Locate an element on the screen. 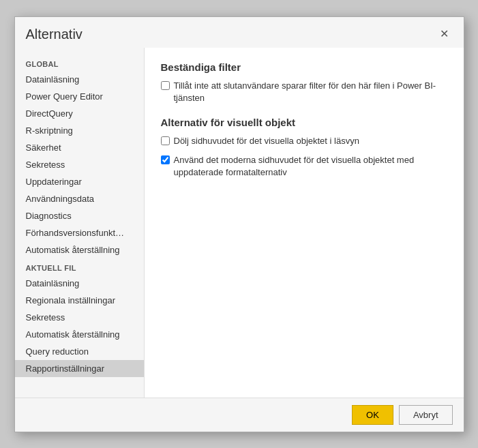 This screenshot has width=478, height=448. sidebar-item-sekretess-aktuell: Sekretess is located at coordinates (79, 318).